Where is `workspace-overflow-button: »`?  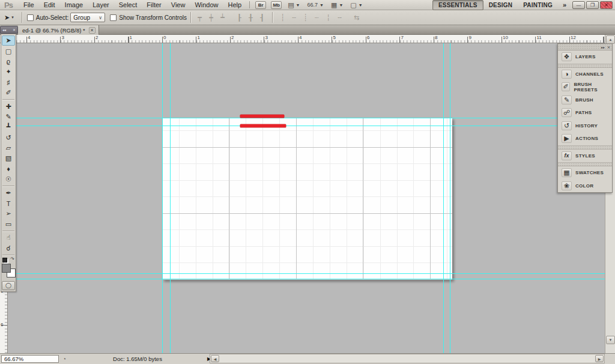 workspace-overflow-button: » is located at coordinates (565, 5).